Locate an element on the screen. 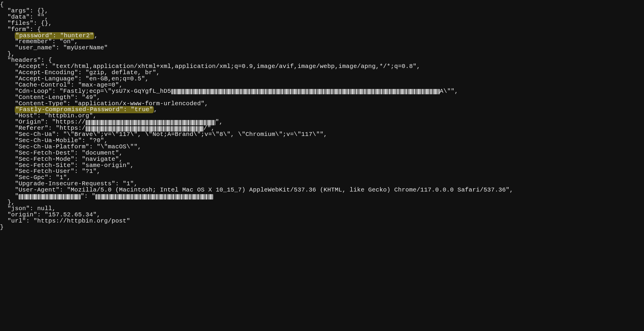 This screenshot has height=331, width=644. line-user-agent: "User-Agent": "Mozilla/5.0 (Macintosh; I… is located at coordinates (257, 190).